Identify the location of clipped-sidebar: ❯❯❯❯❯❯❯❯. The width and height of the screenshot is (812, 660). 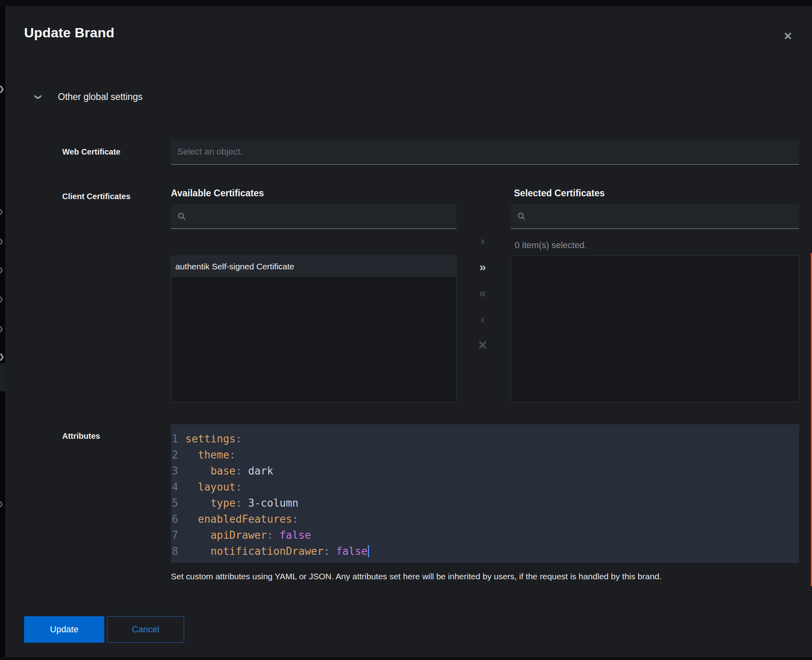
(2, 333).